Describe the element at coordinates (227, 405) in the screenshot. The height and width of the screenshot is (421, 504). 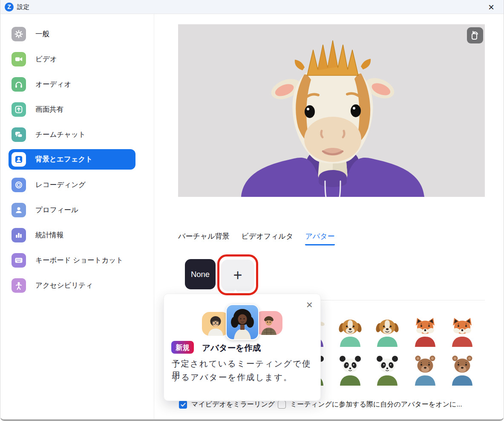
I see `mirror-video-option: マイビデオをミラーリング` at that location.